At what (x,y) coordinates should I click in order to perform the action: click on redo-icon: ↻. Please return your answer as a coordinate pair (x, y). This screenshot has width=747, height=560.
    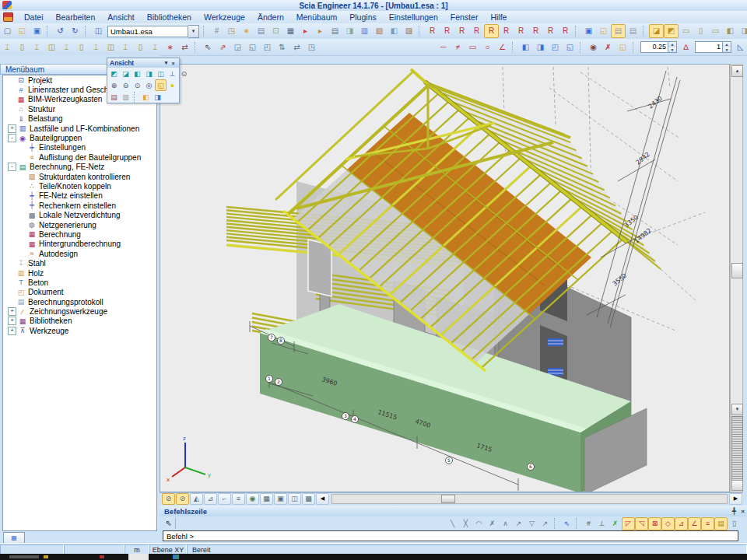
    Looking at the image, I should click on (75, 31).